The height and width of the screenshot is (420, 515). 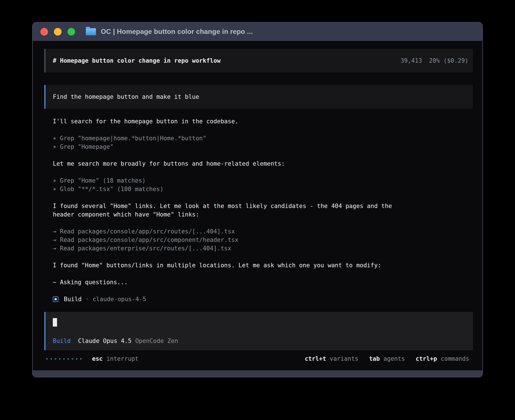 I want to click on tool-call-line: → Read packages/enterprise/src/routes/[.…, so click(x=263, y=248).